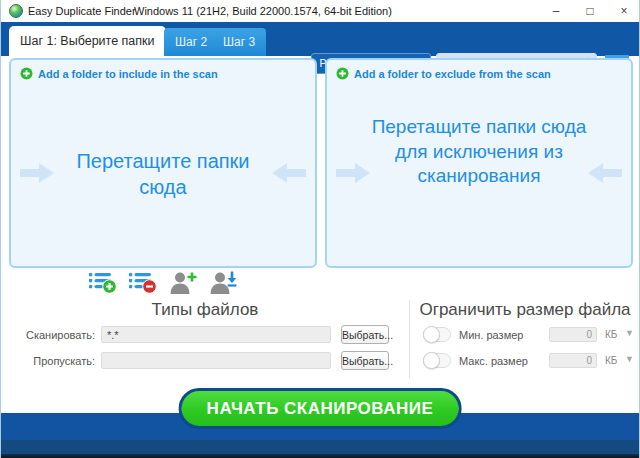 The image size is (640, 458). Describe the element at coordinates (437, 360) in the screenshot. I see `max-size-toggle` at that location.